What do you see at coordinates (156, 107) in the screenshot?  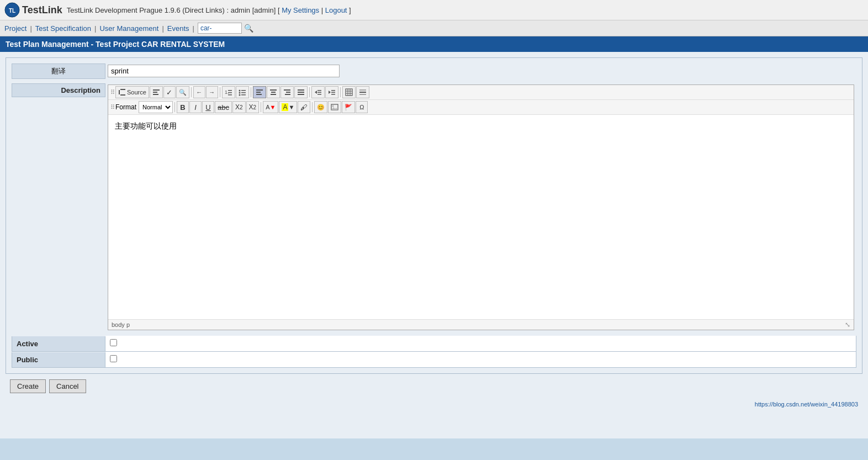 I see `format-select: Normal` at bounding box center [156, 107].